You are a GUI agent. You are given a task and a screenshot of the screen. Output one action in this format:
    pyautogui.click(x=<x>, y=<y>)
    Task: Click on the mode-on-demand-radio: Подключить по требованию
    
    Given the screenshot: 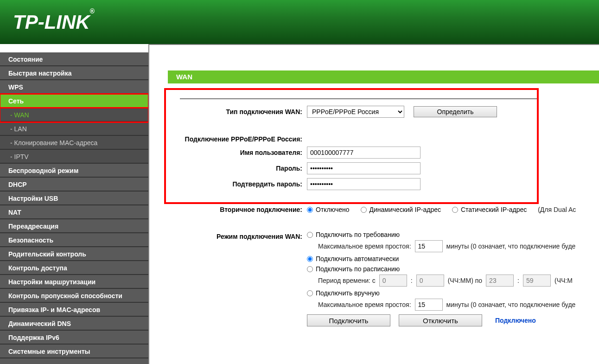 What is the action you would take?
    pyautogui.click(x=453, y=235)
    